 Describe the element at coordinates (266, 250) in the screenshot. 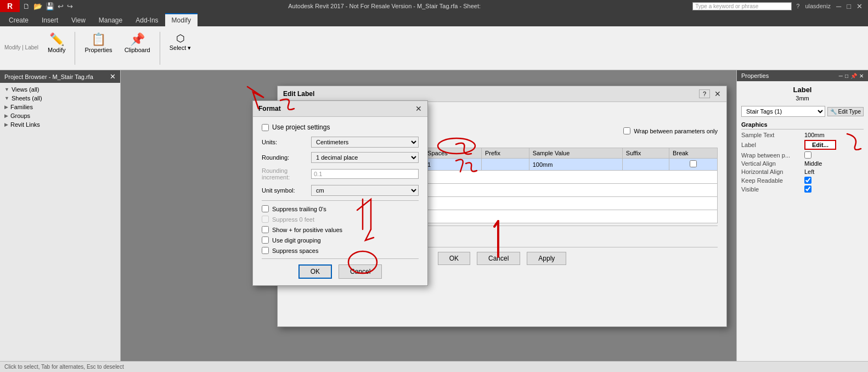

I see `suppress-spaces-checkbox` at that location.